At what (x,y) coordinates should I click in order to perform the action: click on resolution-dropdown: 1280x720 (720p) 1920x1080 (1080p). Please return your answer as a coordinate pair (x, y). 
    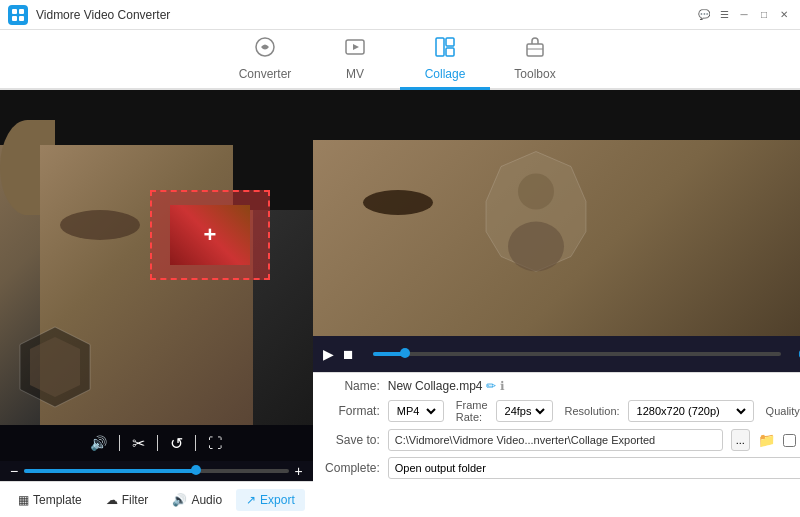
    Looking at the image, I should click on (691, 411).